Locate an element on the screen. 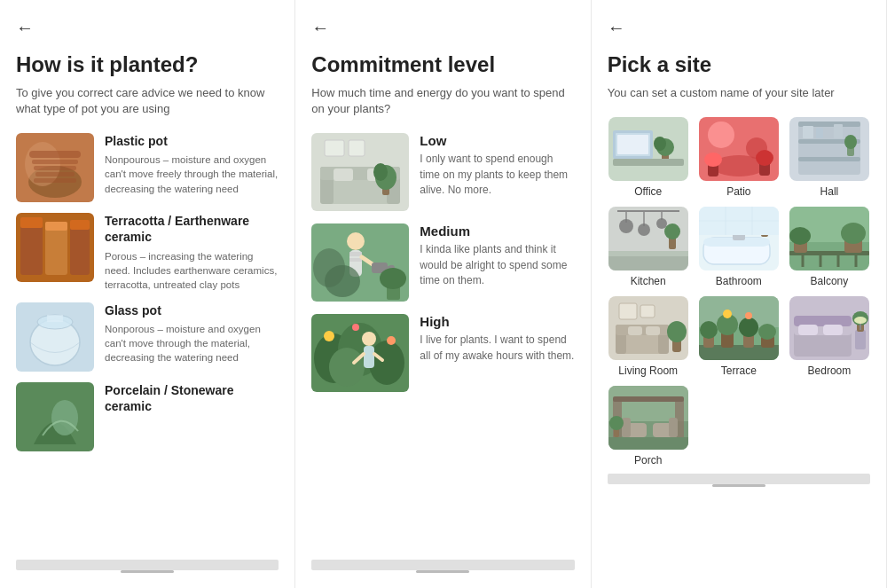  site-label-patio: Patio is located at coordinates (738, 192).